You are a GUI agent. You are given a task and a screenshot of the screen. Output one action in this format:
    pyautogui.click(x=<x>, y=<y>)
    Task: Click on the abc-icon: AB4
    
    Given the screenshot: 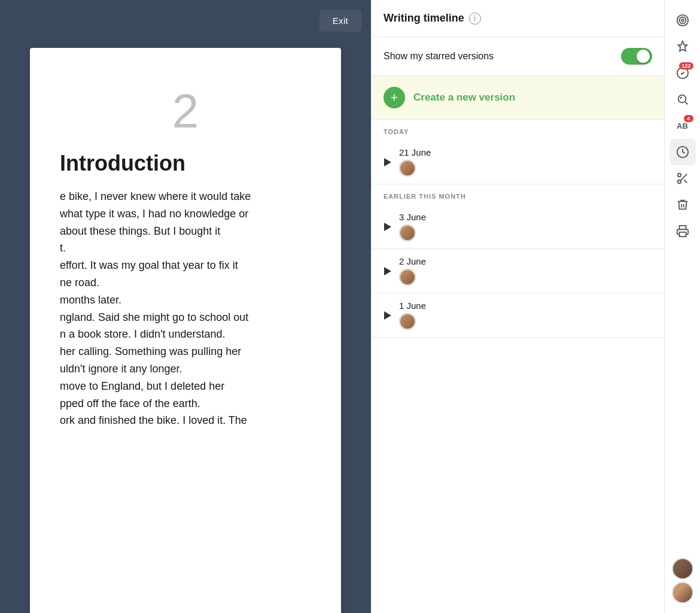 What is the action you would take?
    pyautogui.click(x=683, y=126)
    